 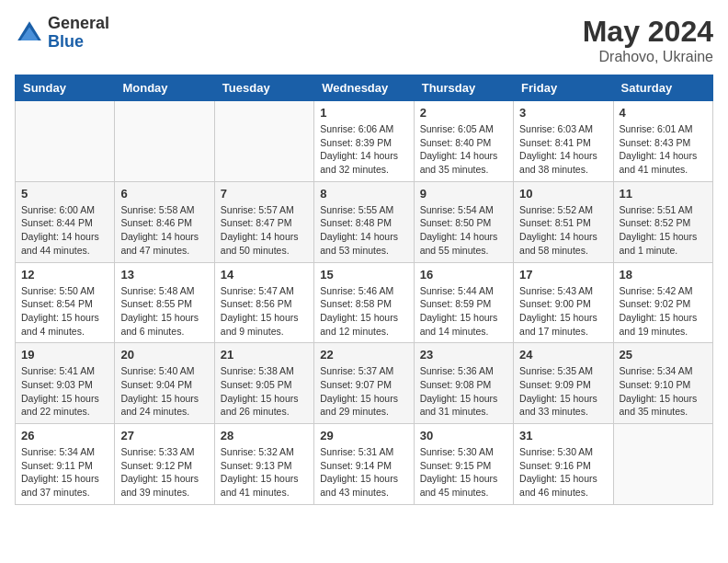 What do you see at coordinates (364, 465) in the screenshot?
I see `calendar-cell: 29Sunrise: 5:31 AMSunset: 9:14 PMDayligh…` at bounding box center [364, 465].